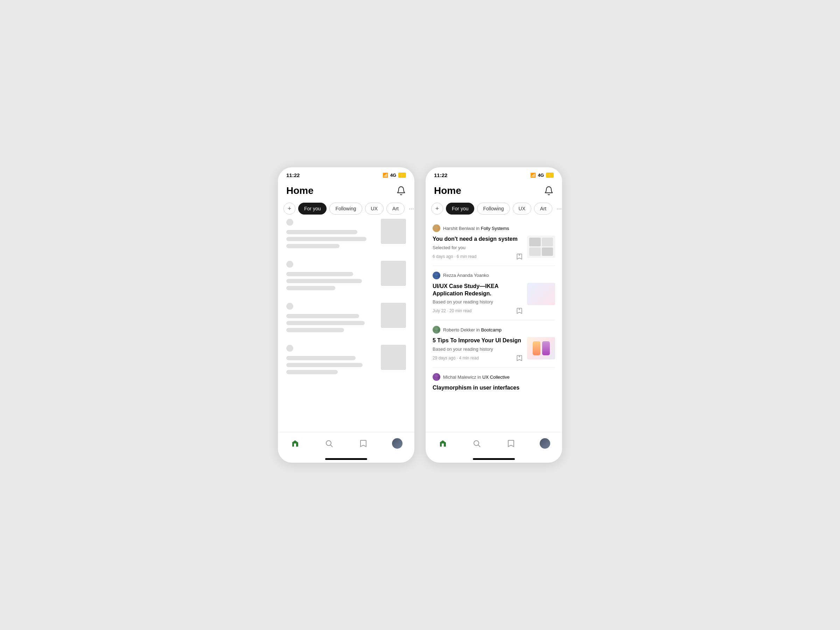  What do you see at coordinates (478, 349) in the screenshot?
I see `article-subtitle-3: Based on your reading history` at bounding box center [478, 349].